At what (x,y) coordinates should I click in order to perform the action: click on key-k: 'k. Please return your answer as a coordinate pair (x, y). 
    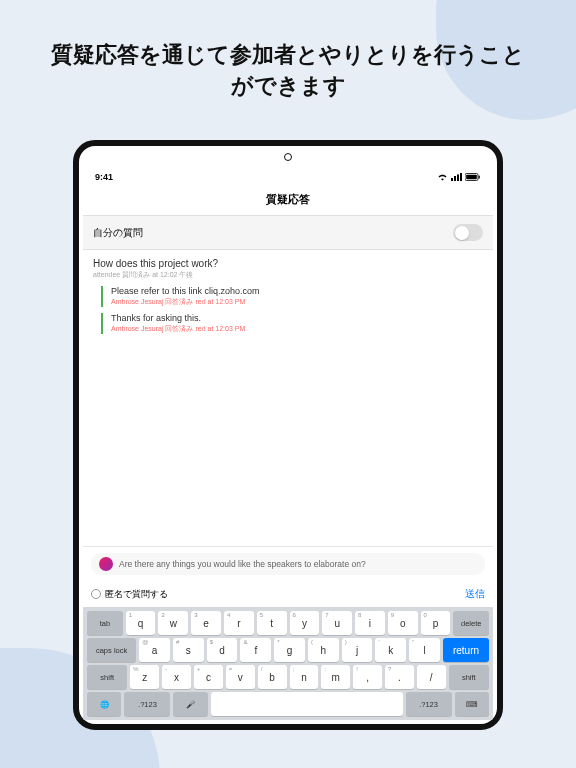
    Looking at the image, I should click on (390, 650).